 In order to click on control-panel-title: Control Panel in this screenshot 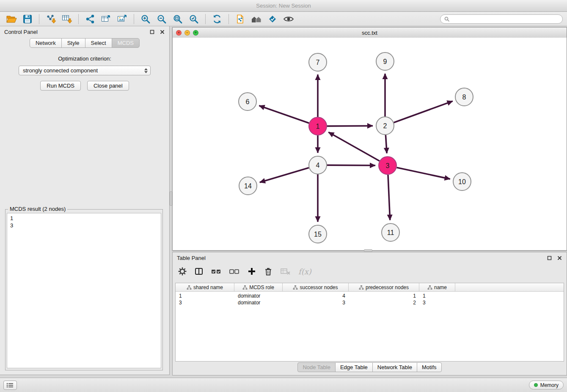, I will do `click(74, 32)`.